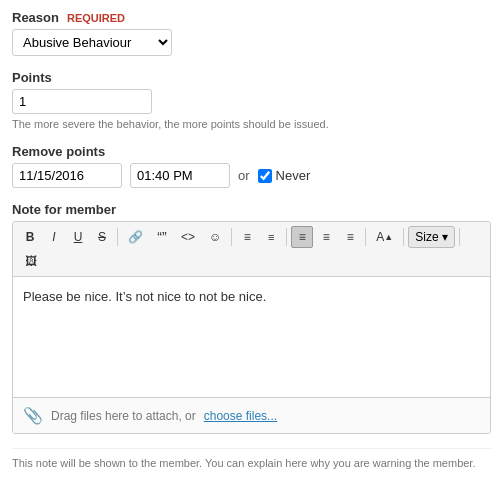  I want to click on bold-button: B, so click(30, 237).